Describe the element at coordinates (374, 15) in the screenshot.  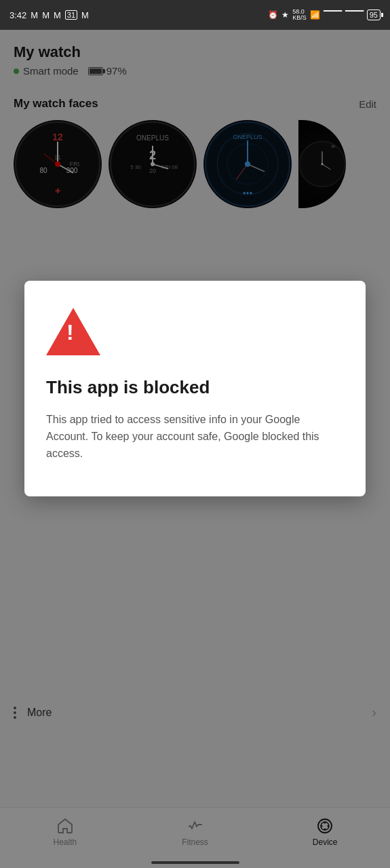
I see `battery-status: 95` at that location.